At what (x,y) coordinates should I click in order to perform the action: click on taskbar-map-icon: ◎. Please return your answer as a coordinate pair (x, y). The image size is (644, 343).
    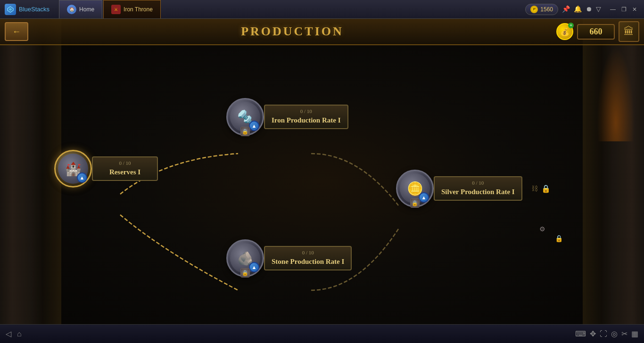
    Looking at the image, I should click on (614, 334).